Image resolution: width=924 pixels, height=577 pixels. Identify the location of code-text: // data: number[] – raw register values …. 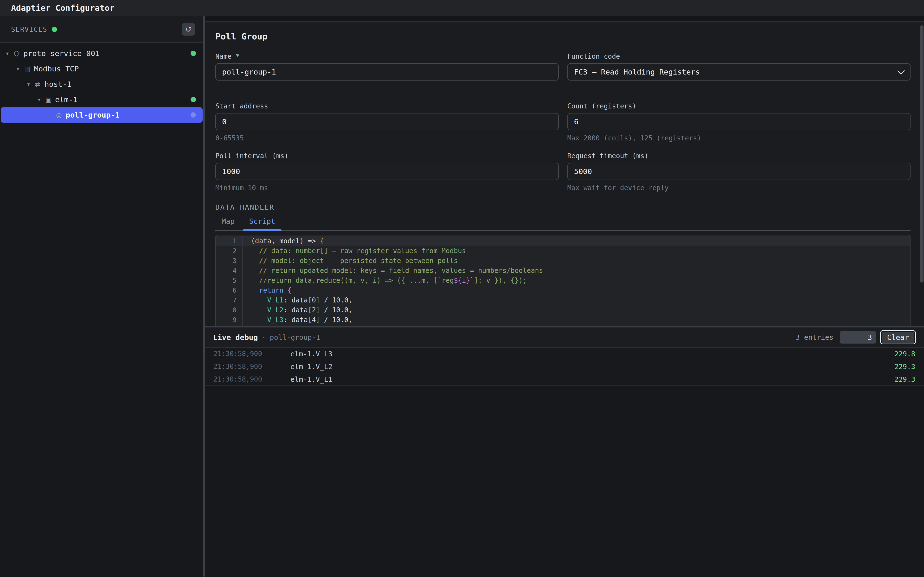
(354, 251).